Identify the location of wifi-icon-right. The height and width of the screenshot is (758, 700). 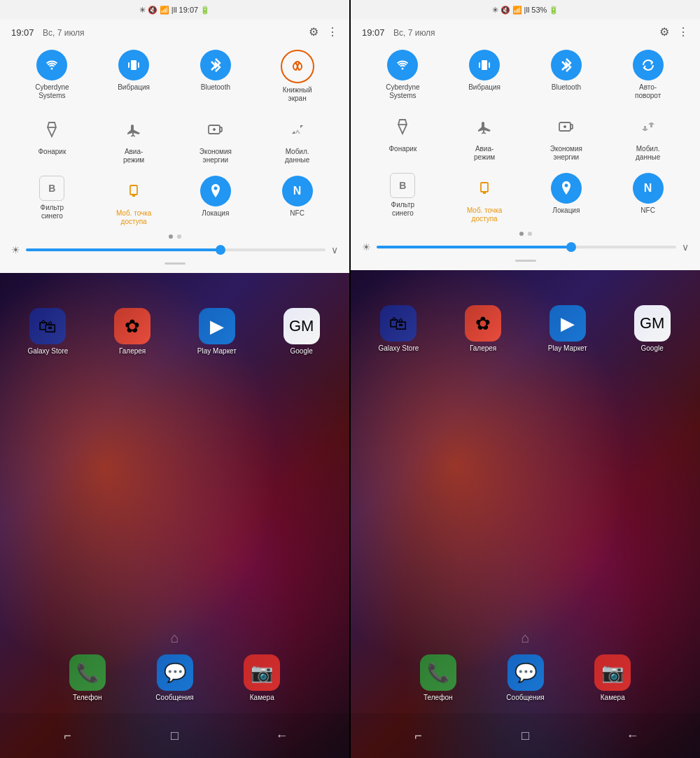
(402, 65).